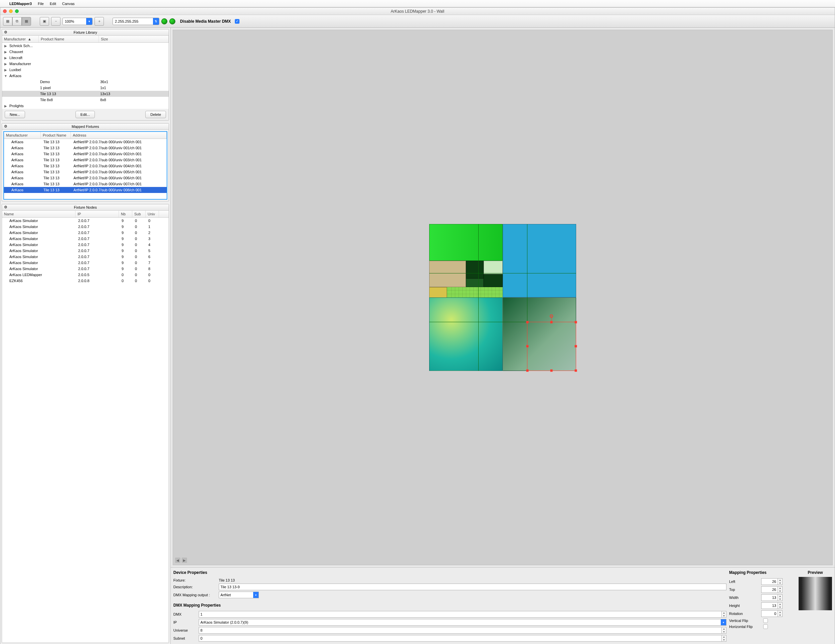 The width and height of the screenshot is (835, 644). I want to click on zoom-out-icon: －, so click(56, 21).